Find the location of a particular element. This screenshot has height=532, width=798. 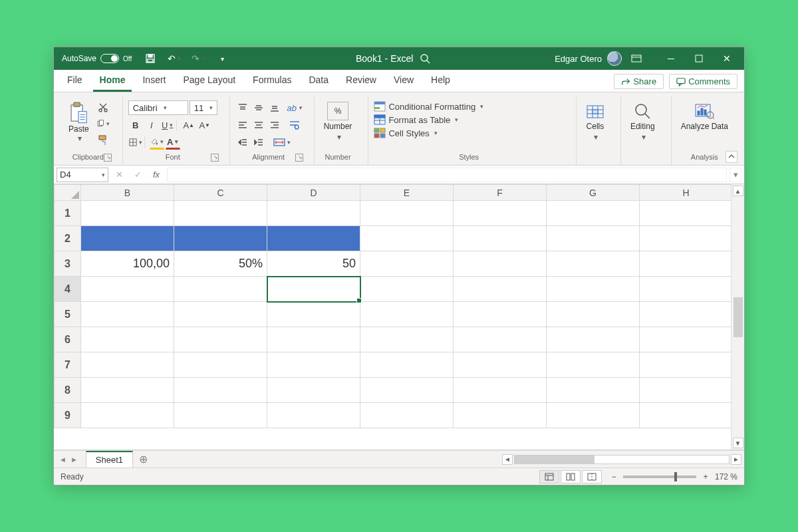

align-middle-button is located at coordinates (259, 108).